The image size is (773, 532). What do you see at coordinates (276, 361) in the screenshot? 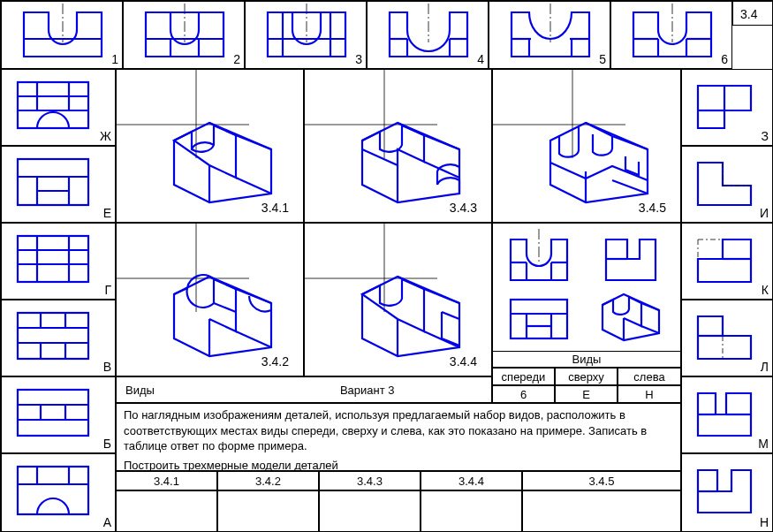
I see `iso-label-2: 3.4.2` at bounding box center [276, 361].